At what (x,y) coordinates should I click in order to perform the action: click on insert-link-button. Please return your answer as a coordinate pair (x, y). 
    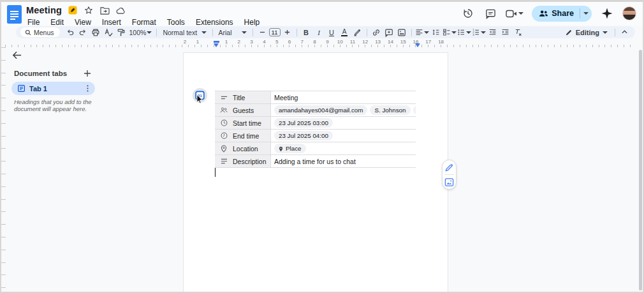
    Looking at the image, I should click on (376, 32).